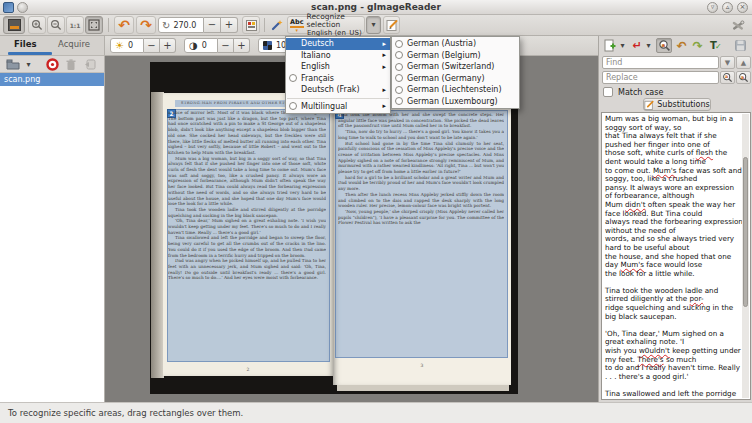 This screenshot has height=423, width=752. What do you see at coordinates (674, 274) in the screenshot?
I see `text-line: the look for a little while.` at bounding box center [674, 274].